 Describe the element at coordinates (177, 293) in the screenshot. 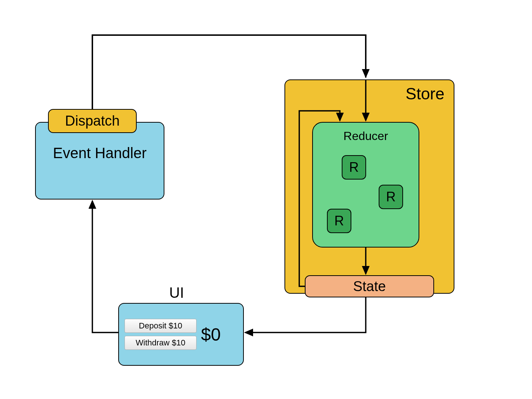

I see `ui-heading: UI` at that location.